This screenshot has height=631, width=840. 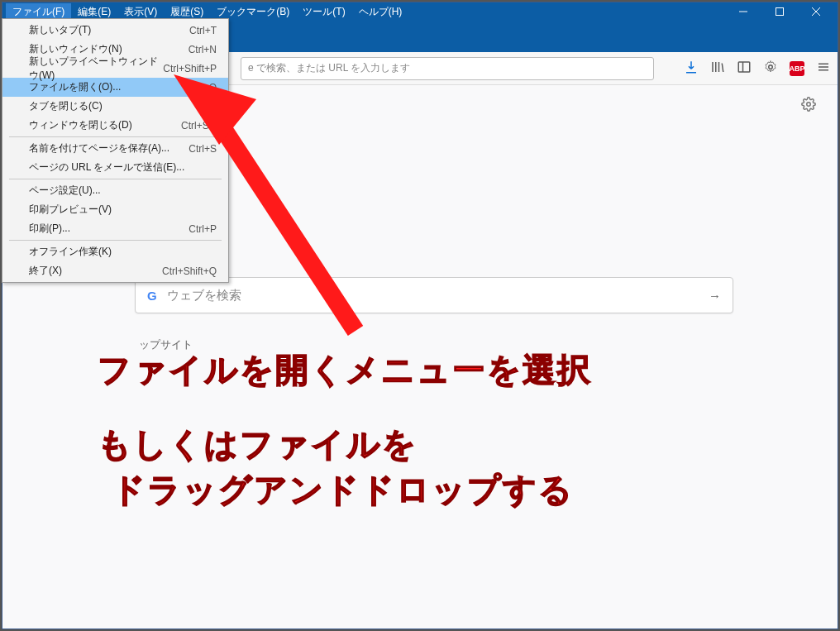 What do you see at coordinates (447, 69) in the screenshot?
I see `url-input: e で検索、または URL を入力します` at bounding box center [447, 69].